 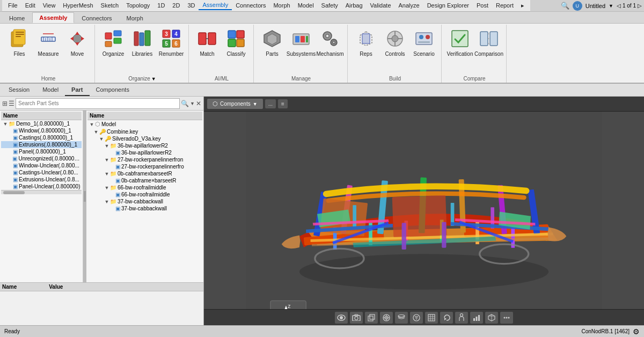 What do you see at coordinates (272, 47) in the screenshot?
I see `parts-button: Parts` at bounding box center [272, 47].